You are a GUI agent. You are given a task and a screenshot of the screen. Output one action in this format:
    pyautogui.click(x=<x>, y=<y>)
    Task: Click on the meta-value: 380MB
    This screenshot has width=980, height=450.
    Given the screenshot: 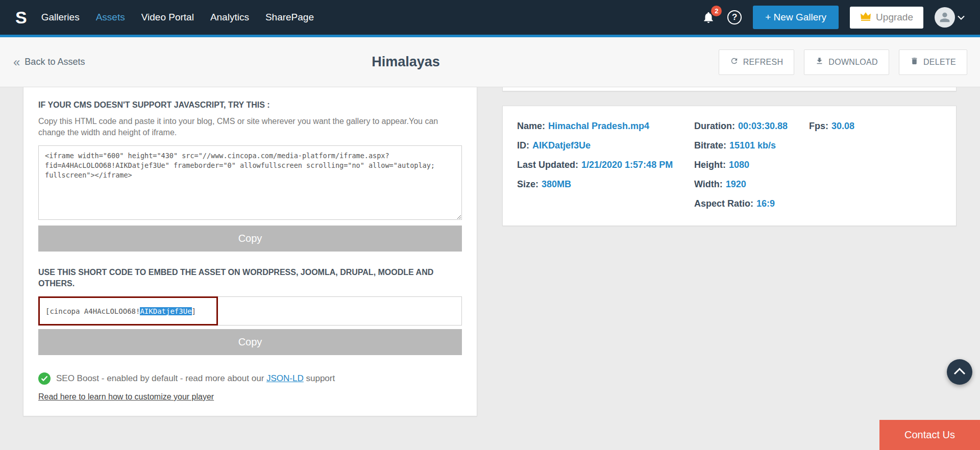 What is the action you would take?
    pyautogui.click(x=556, y=184)
    